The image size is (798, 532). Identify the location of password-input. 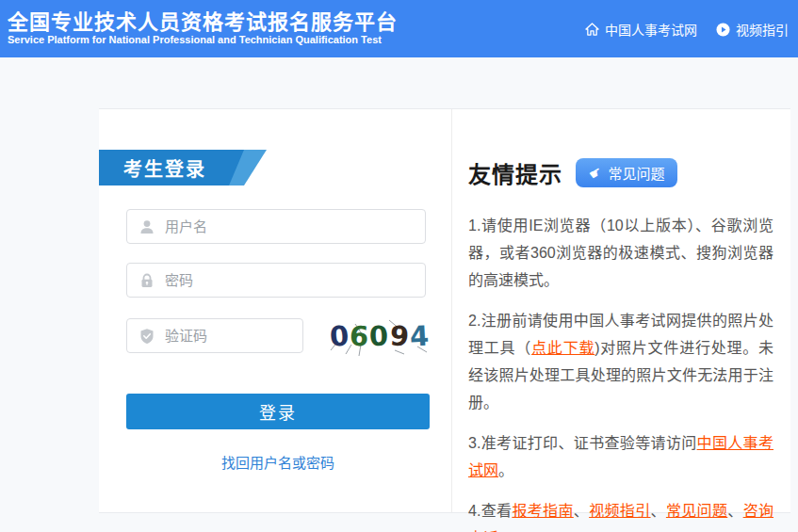
(290, 281).